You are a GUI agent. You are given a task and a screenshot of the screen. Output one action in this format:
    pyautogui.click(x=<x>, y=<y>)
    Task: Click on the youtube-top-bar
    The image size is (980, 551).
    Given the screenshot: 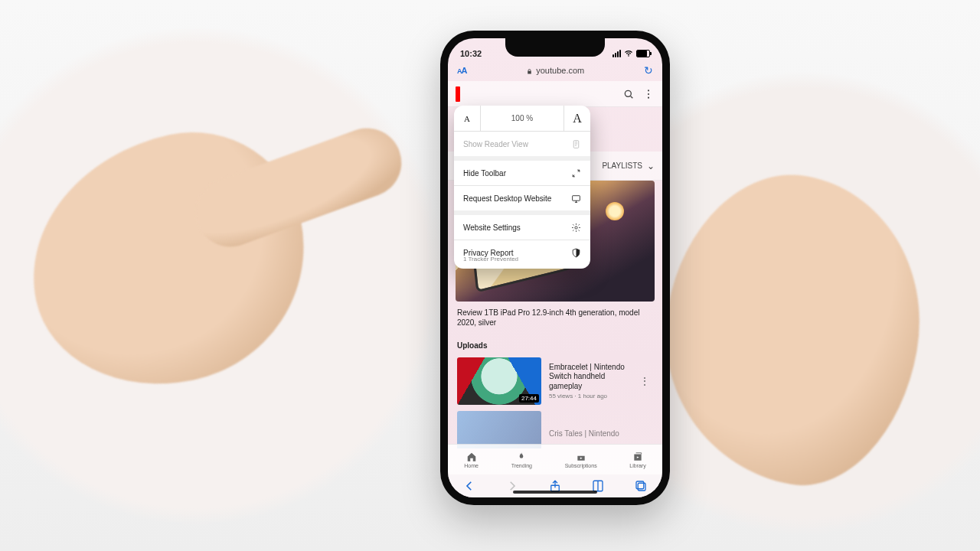 What is the action you would take?
    pyautogui.click(x=555, y=94)
    